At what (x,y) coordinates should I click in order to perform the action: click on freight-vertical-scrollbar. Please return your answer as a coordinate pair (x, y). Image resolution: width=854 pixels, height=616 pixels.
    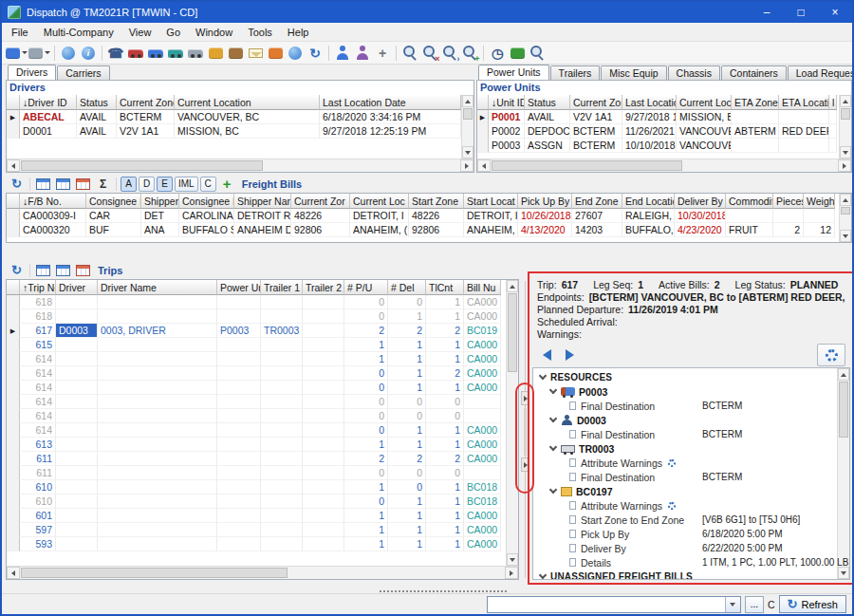
    Looking at the image, I should click on (845, 218).